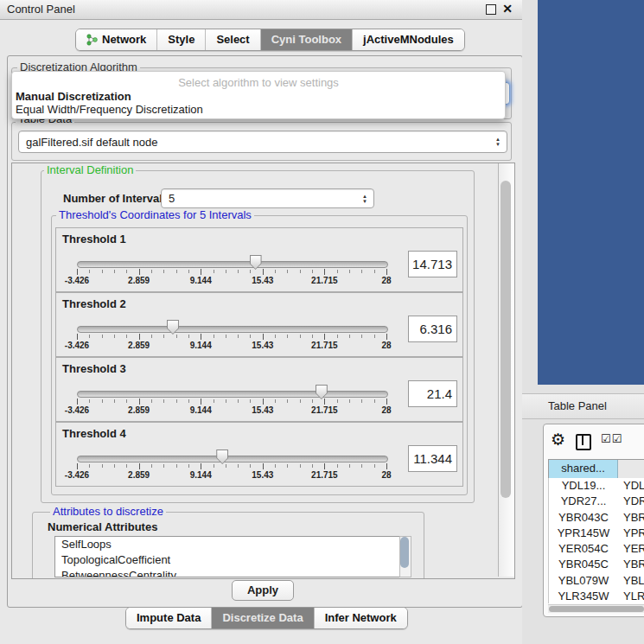 This screenshot has height=644, width=644. What do you see at coordinates (268, 199) in the screenshot?
I see `number-of-intervals-combobox: 5 ▲▼` at bounding box center [268, 199].